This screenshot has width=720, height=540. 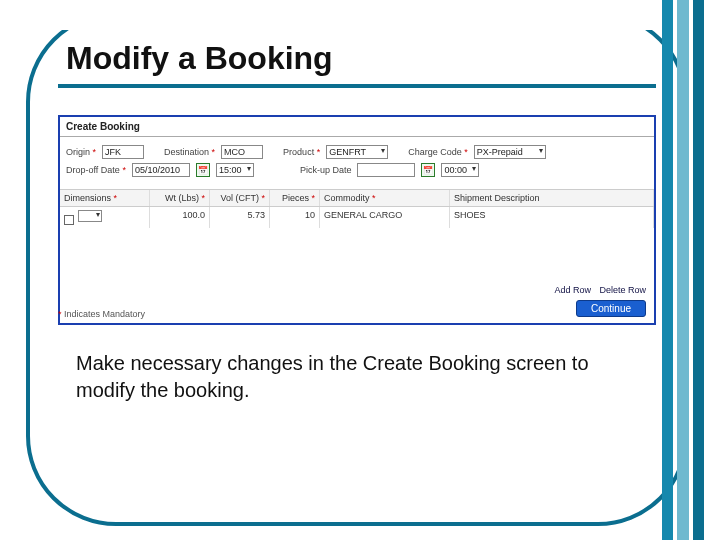 I want to click on charge-code-select: PX-Prepaid, so click(x=510, y=152).